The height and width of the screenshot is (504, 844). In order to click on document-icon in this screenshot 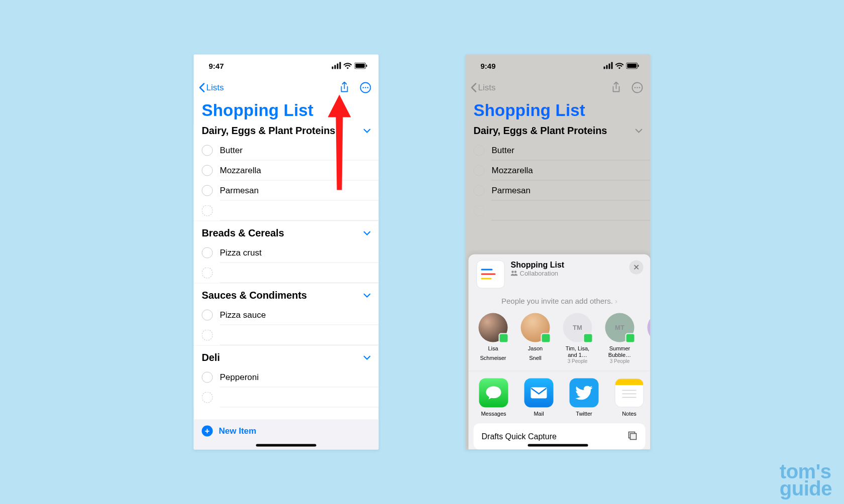, I will do `click(491, 274)`.